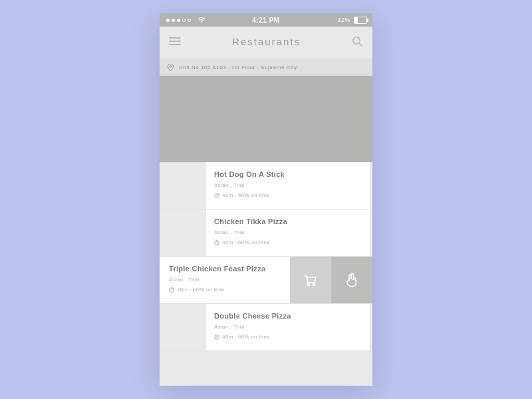 This screenshot has width=532, height=399. I want to click on status-bar: 4:21 PM 22%, so click(266, 20).